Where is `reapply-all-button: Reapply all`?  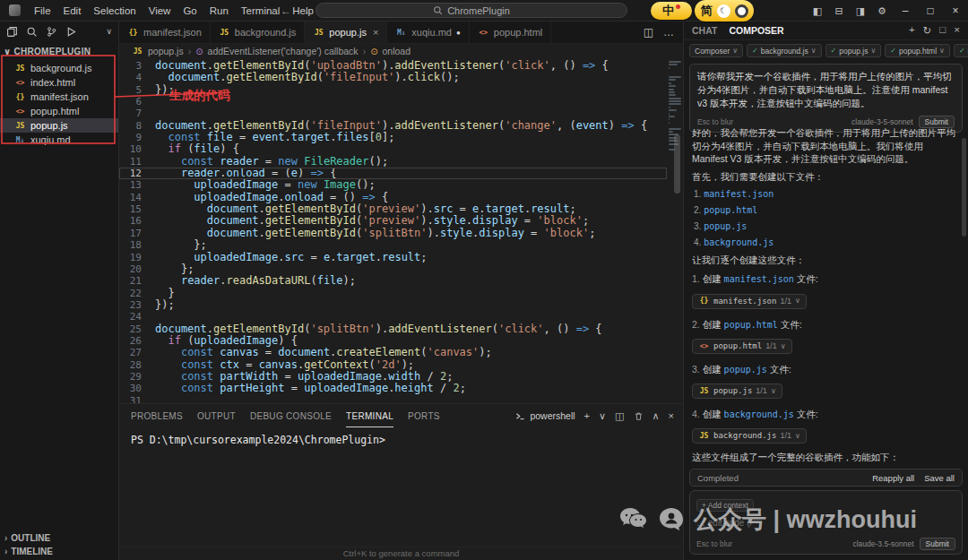
reapply-all-button: Reapply all is located at coordinates (893, 478).